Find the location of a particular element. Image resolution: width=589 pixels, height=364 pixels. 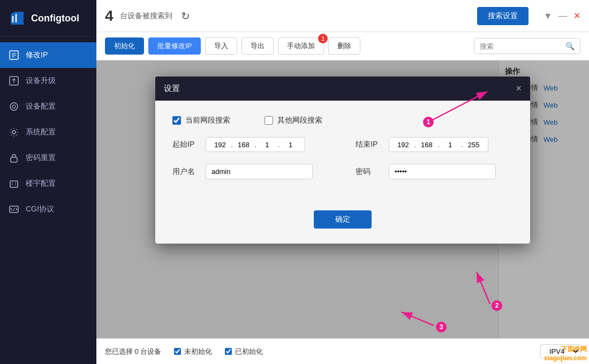

start-ip-c is located at coordinates (267, 145).